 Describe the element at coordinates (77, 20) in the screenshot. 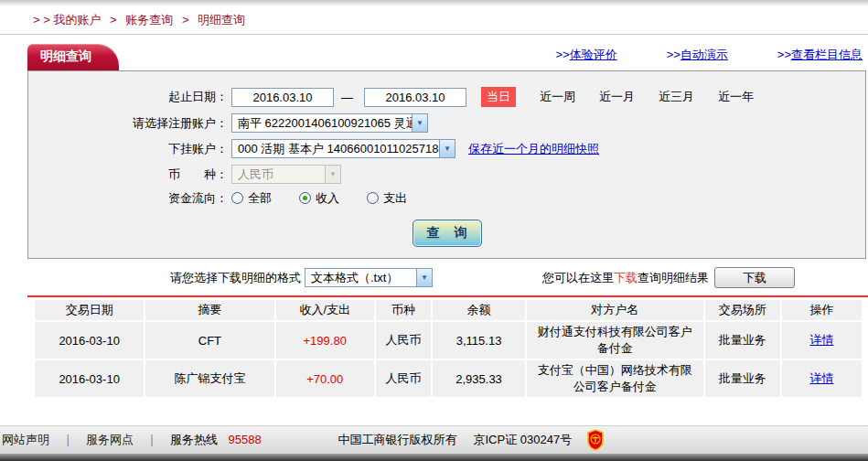

I see `breadcrumb-item-my-account: 我的账户` at that location.